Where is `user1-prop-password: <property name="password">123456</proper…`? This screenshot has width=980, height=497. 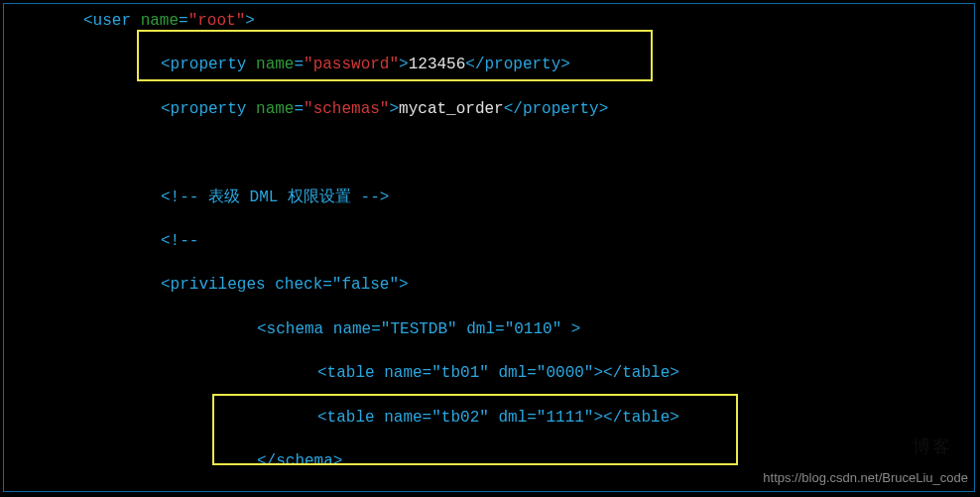
user1-prop-password: <property name="password">123456</proper… is located at coordinates (489, 64).